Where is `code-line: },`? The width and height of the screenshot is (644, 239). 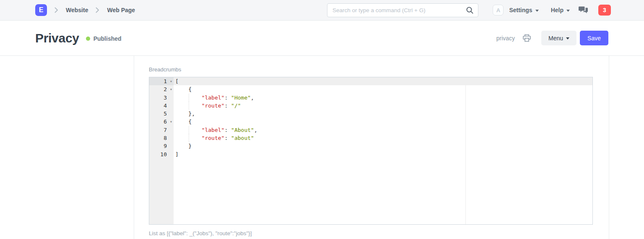
code-line: }, is located at coordinates (383, 113).